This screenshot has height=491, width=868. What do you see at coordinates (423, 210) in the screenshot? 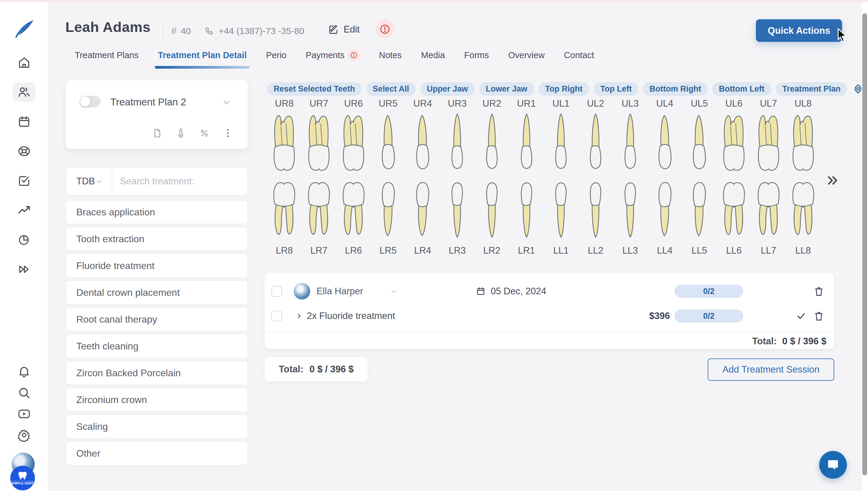
I see `tooth-lr4` at bounding box center [423, 210].